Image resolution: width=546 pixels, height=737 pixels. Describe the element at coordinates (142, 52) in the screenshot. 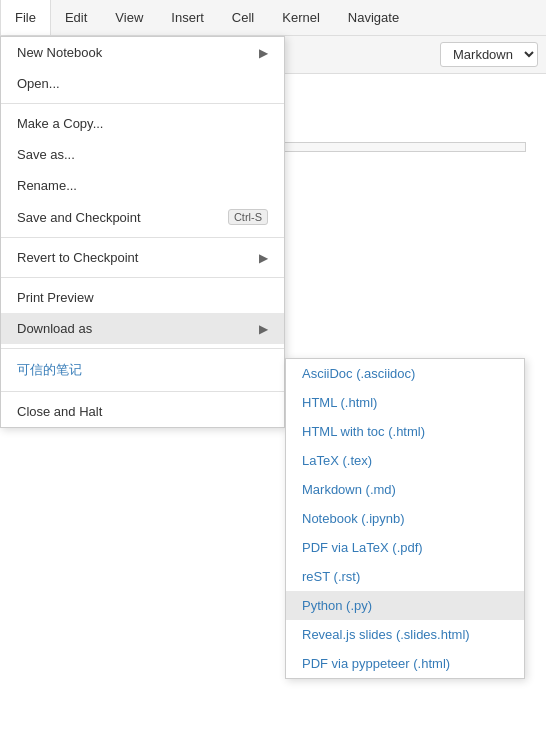

I see `menu-new-notebook: New Notebook ▶` at that location.